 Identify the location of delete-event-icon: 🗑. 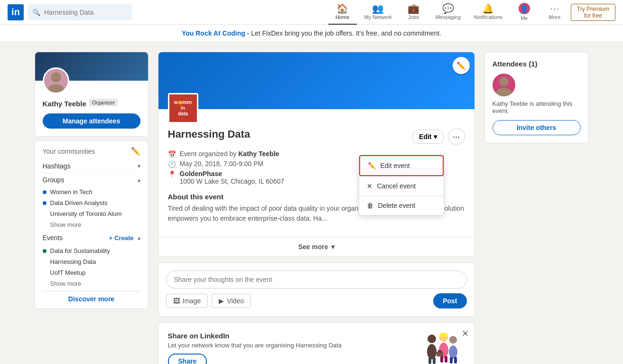
(370, 205).